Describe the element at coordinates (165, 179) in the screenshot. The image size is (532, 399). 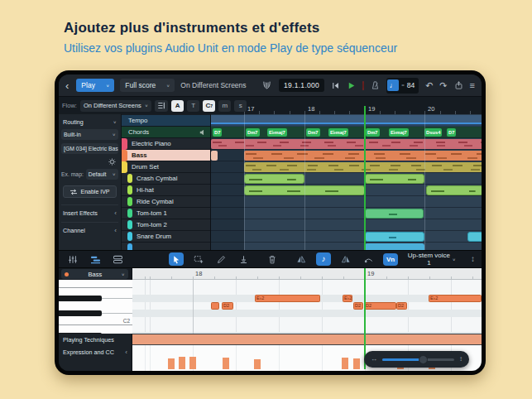
I see `track-row-crash-cymbal: Crash Cymbal` at that location.